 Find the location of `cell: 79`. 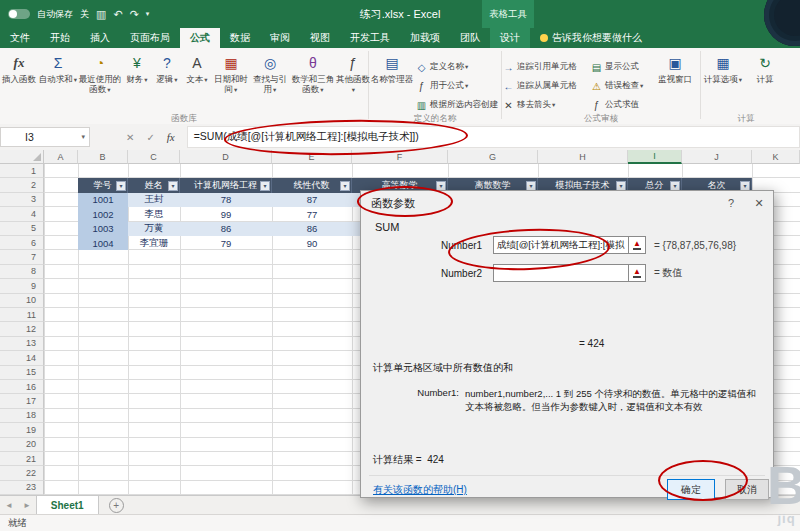

cell: 79 is located at coordinates (226, 243).